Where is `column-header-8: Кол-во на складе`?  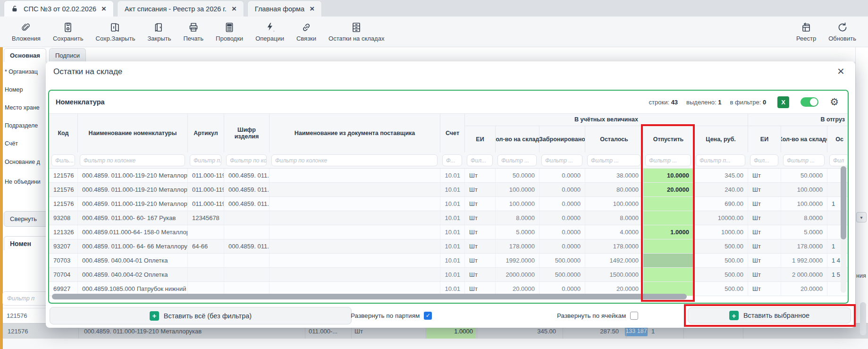
column-header-8: Кол-во на складе is located at coordinates (517, 139).